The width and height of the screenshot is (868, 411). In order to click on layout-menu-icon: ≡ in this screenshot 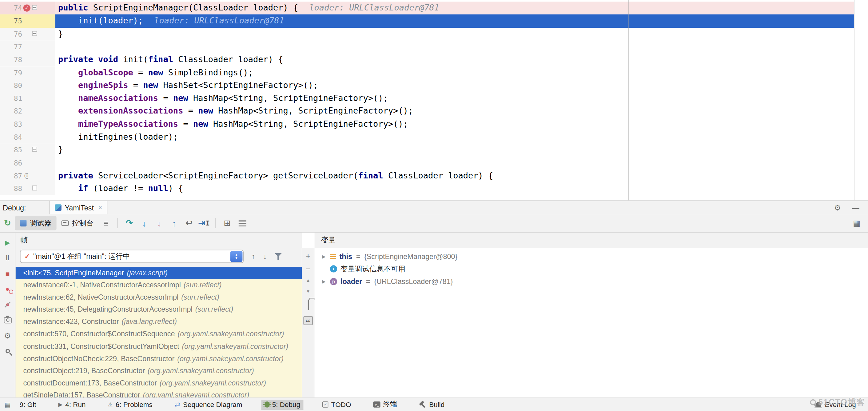, I will do `click(106, 223)`.